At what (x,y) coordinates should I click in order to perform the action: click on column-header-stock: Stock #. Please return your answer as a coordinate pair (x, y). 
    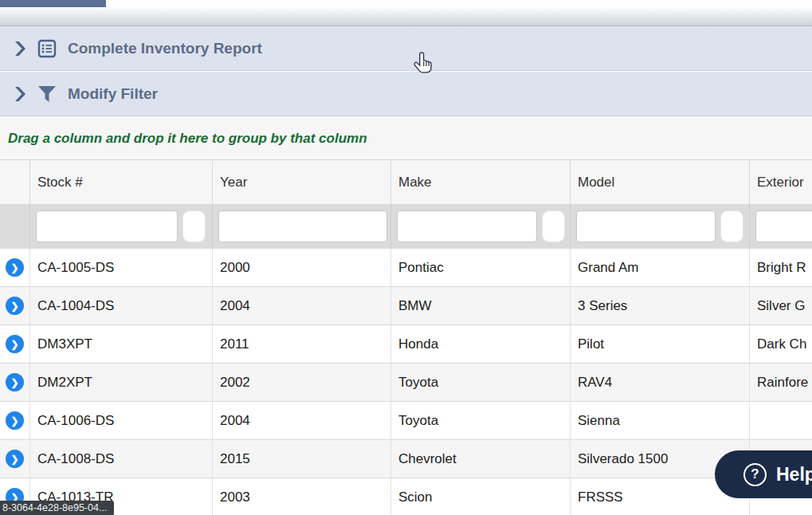
    Looking at the image, I should click on (121, 182).